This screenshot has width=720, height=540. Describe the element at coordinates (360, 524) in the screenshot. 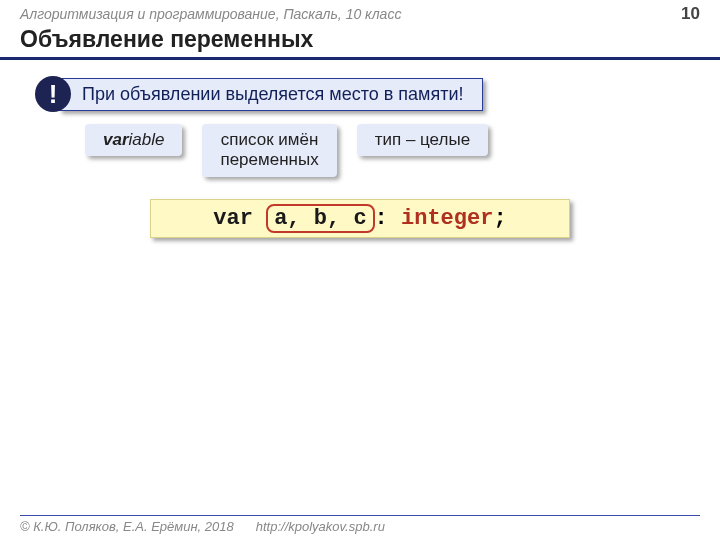

I see `slide-footer: © К.Ю. Поляков, Е.А. Ерёмин, 2018 http:/…` at that location.